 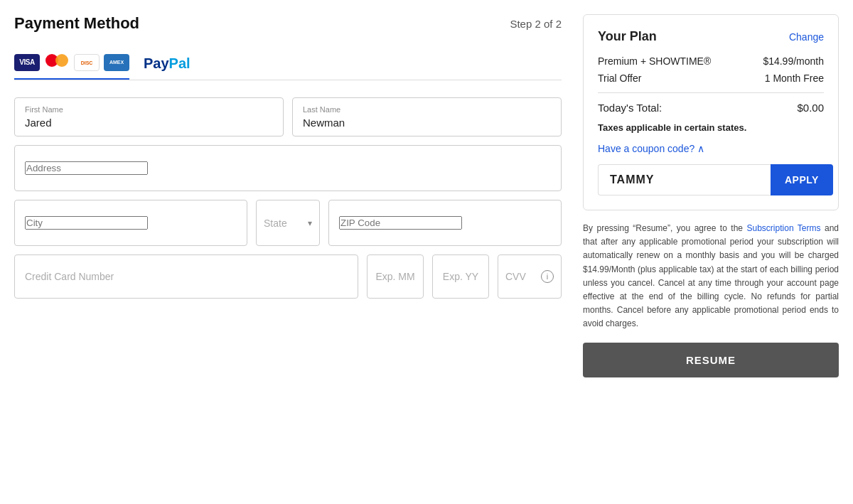 What do you see at coordinates (461, 277) in the screenshot?
I see `exp-yy-input` at bounding box center [461, 277].